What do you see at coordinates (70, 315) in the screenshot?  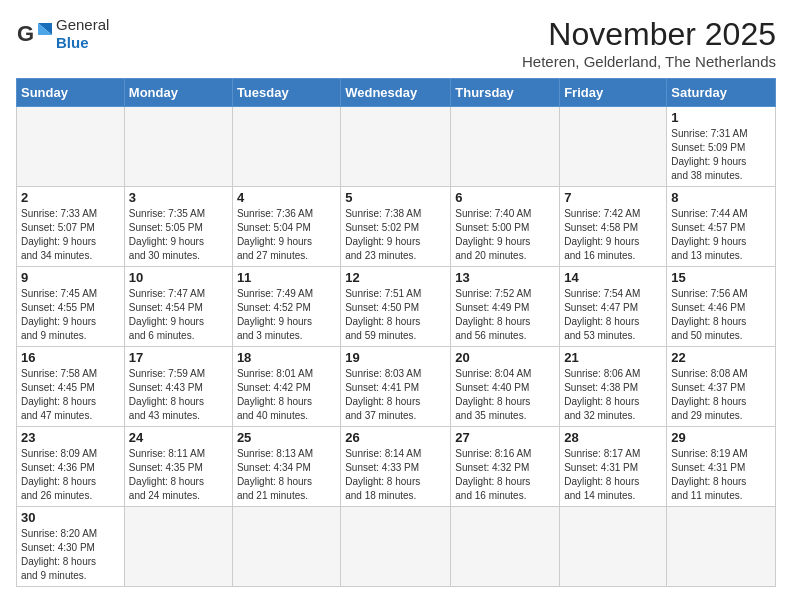 I see `day-info: Sunrise: 7:45 AM Sunset: 4:55 PM Dayligh…` at bounding box center [70, 315].